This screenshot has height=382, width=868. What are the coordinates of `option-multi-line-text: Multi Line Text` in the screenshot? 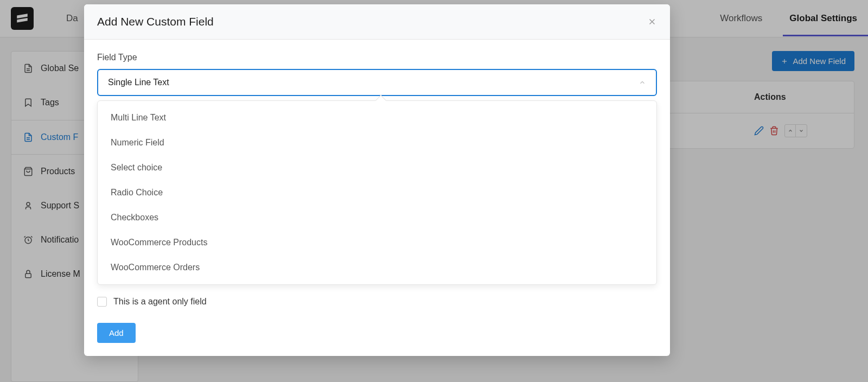 It's located at (377, 118).